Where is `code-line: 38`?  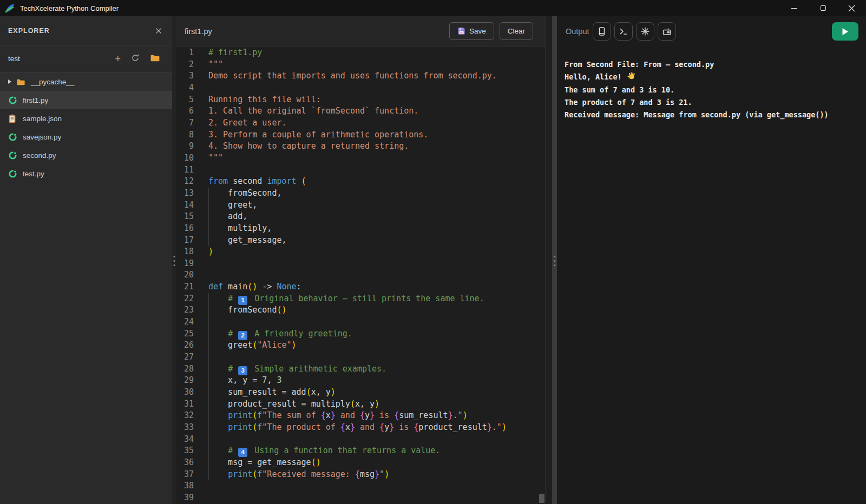
code-line: 38 is located at coordinates (360, 486).